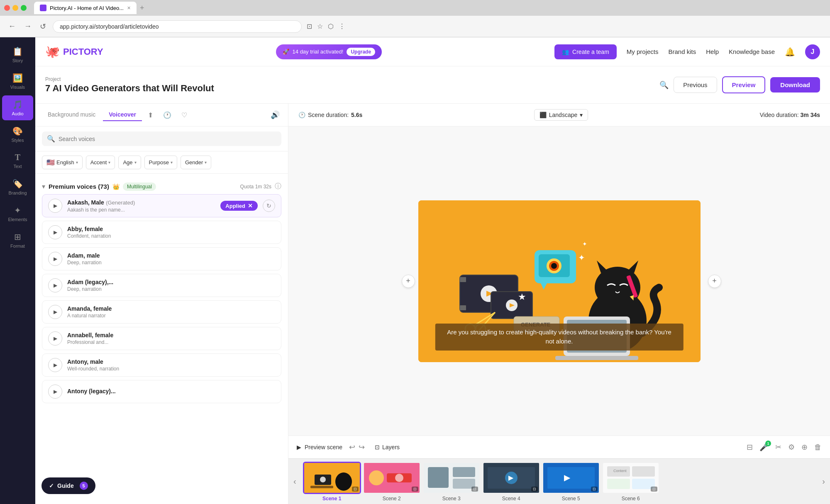 Image resolution: width=830 pixels, height=504 pixels. I want to click on timeline-scene-5: ▶ ⊡ Scene 5, so click(571, 482).